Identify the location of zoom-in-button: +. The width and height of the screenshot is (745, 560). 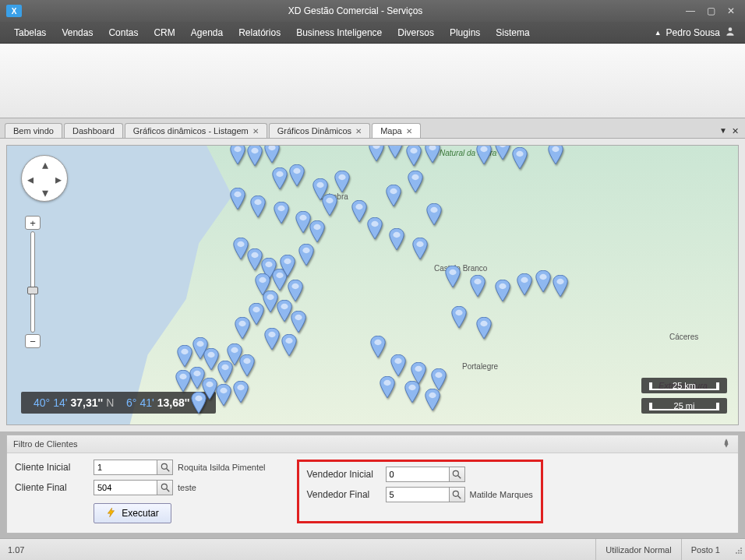
(33, 223).